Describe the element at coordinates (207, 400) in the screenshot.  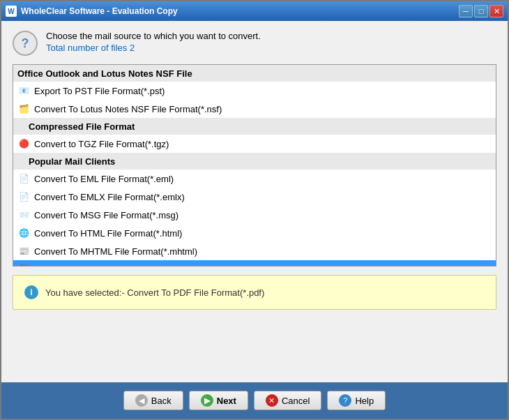
I see `next-icon: ▶` at that location.